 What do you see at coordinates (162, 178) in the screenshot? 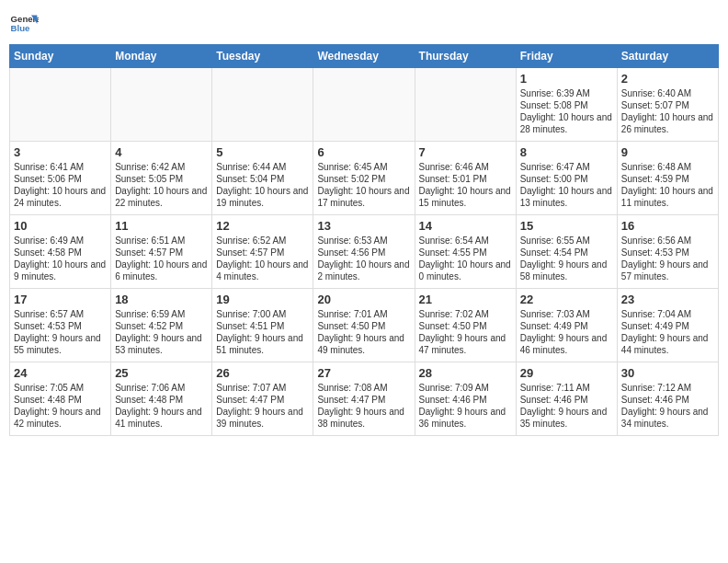
I see `day-info: Sunset: 5:05 PM` at bounding box center [162, 178].